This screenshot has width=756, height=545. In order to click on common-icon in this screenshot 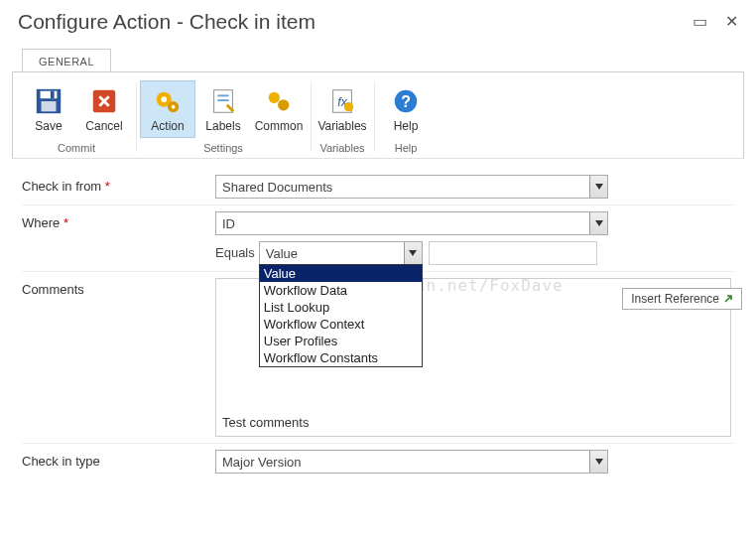, I will do `click(279, 101)`.